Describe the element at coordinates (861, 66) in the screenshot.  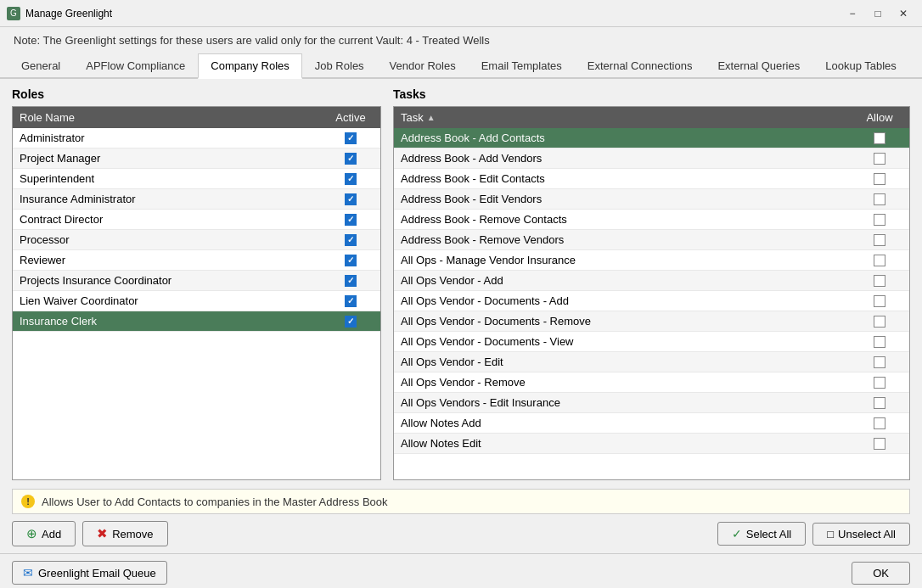
I see `tab-lookup-tables: Lookup Tables` at that location.